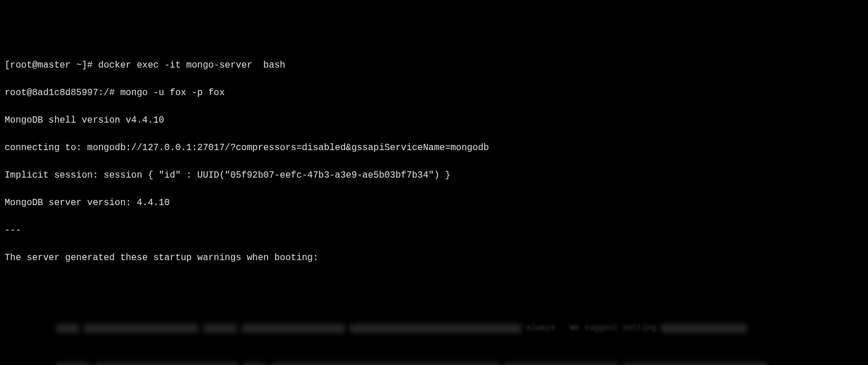 The height and width of the screenshot is (365, 868). I want to click on output-line: Implicit session: session { "id" : UUID(…, so click(434, 175).